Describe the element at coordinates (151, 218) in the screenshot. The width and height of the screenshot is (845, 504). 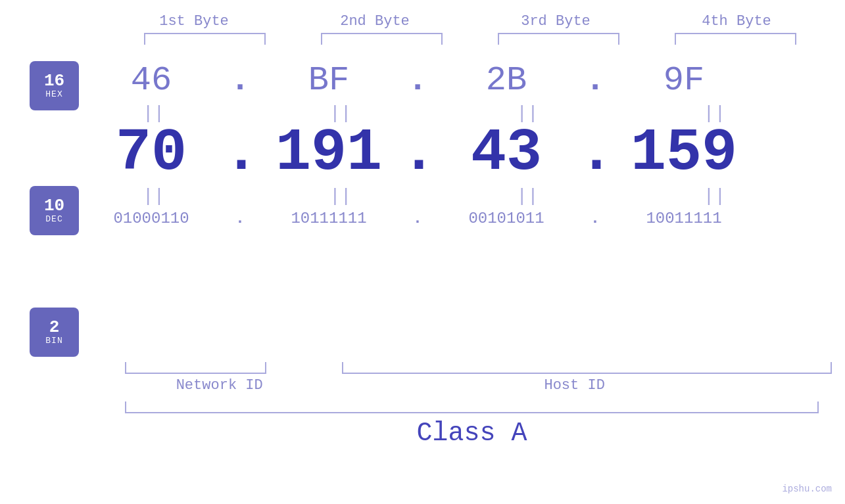
I see `bin-val-1: 01000110` at that location.